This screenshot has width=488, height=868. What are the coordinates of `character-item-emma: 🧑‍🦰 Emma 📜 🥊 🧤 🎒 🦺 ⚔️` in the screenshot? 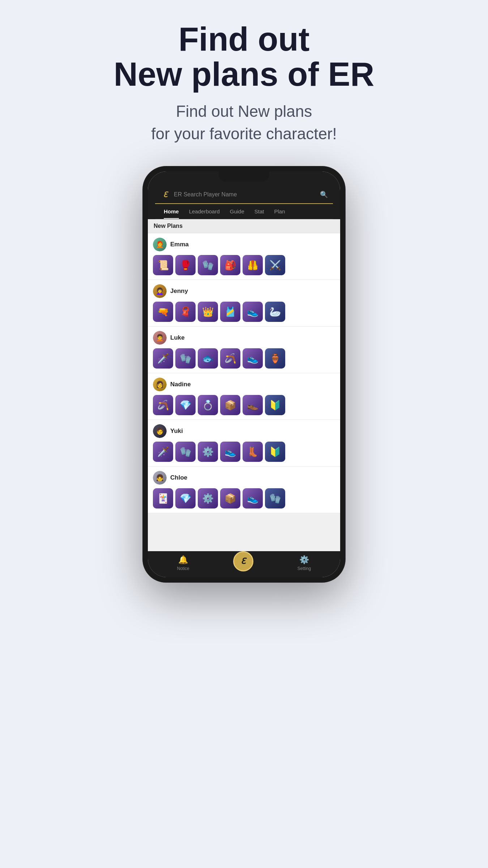 It's located at (244, 257).